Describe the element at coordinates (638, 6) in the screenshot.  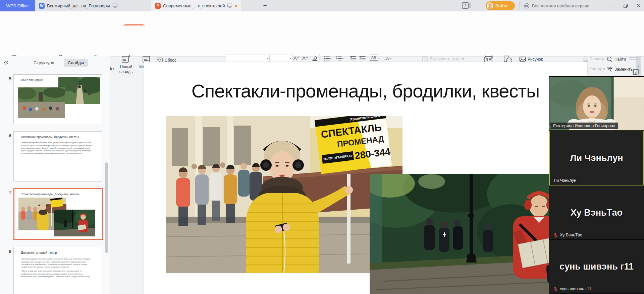
I see `close-button` at that location.